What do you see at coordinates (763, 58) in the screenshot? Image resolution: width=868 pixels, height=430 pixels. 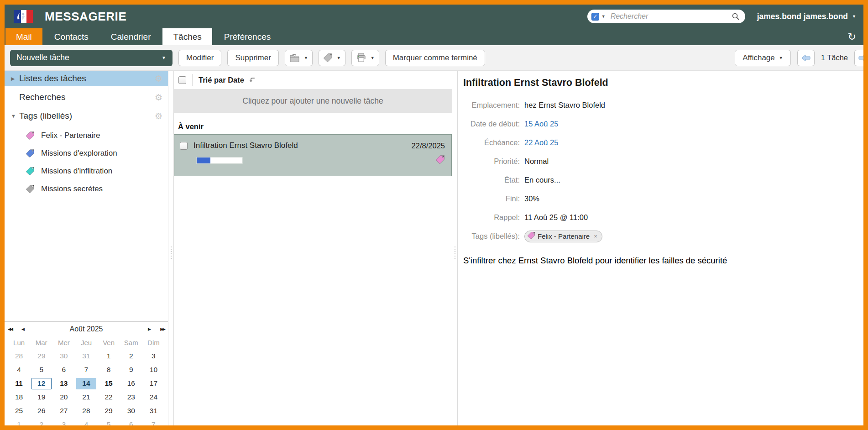 I see `view-button: Affichage ▼` at bounding box center [763, 58].